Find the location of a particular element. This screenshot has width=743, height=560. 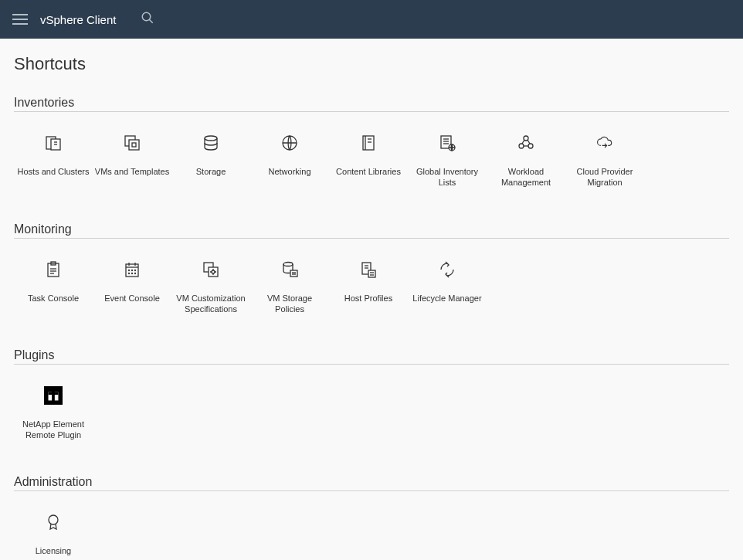

shortcut-label: Networking is located at coordinates (289, 171).